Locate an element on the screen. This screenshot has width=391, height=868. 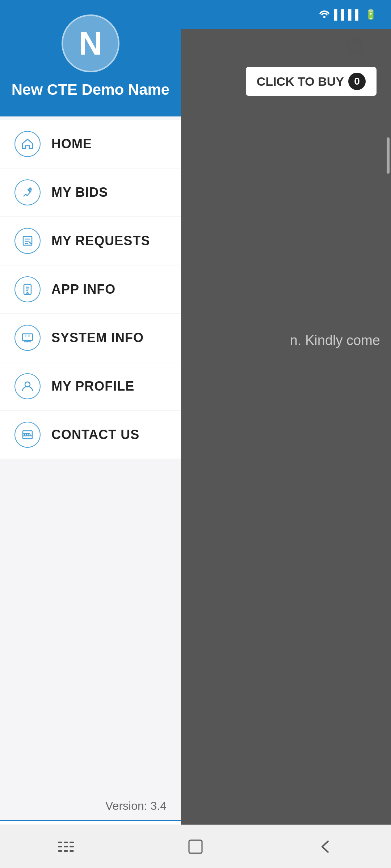
requests-icon is located at coordinates (28, 241).